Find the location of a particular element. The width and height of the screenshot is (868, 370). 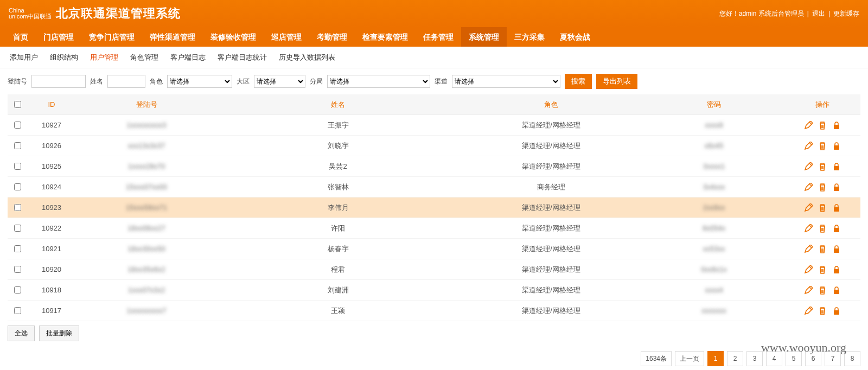

subnav-item-3: 角色管理 is located at coordinates (144, 58).